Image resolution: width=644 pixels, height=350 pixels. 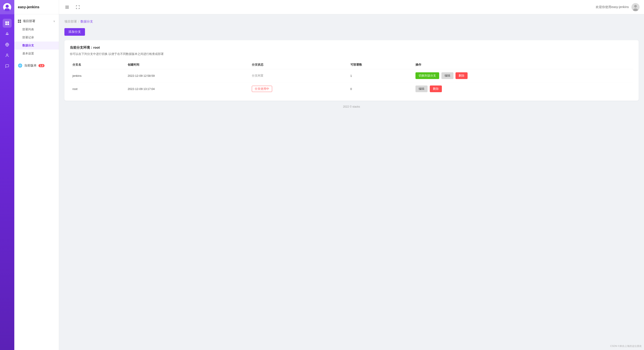 What do you see at coordinates (612, 7) in the screenshot?
I see `welcome-text: 欢迎你使用easy-jenkins` at bounding box center [612, 7].